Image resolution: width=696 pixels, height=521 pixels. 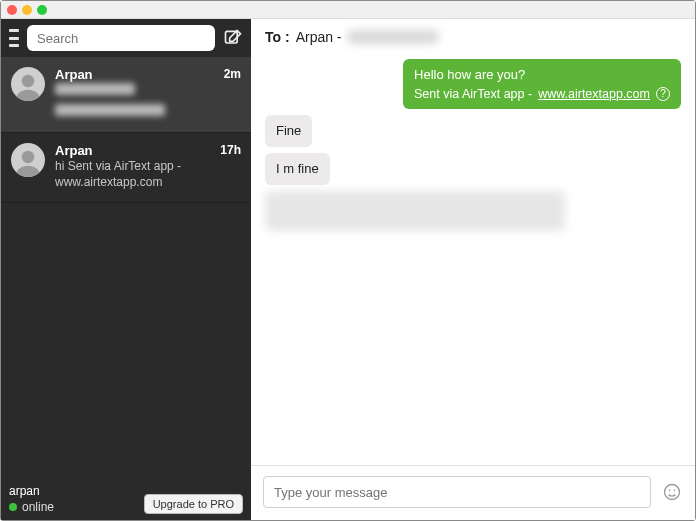 What do you see at coordinates (672, 492) in the screenshot?
I see `emoji-button` at bounding box center [672, 492].